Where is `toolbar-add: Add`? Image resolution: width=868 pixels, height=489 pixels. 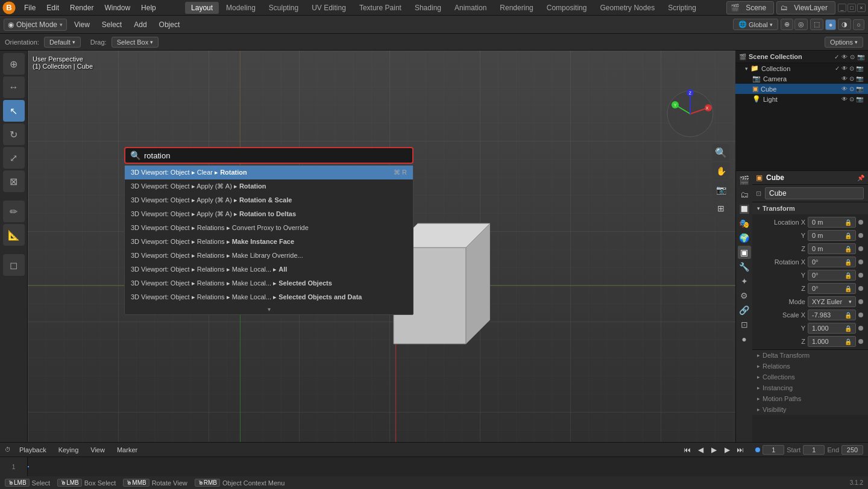 toolbar-add: Add is located at coordinates (140, 25).